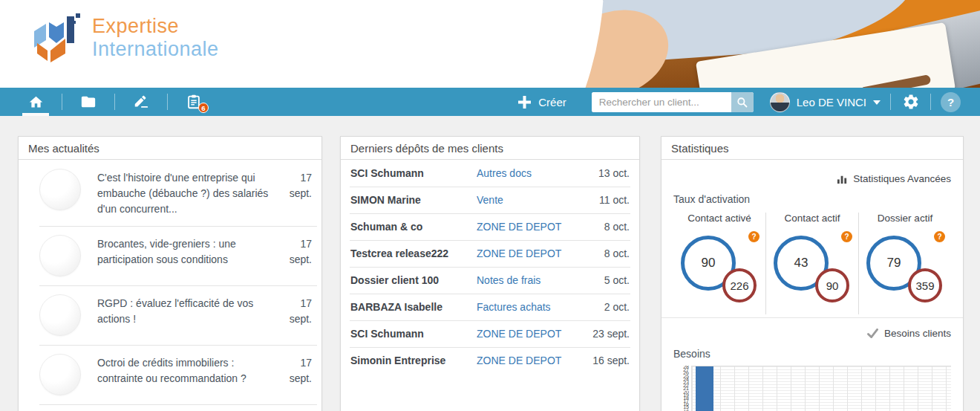 This screenshot has height=411, width=980. Describe the element at coordinates (126, 38) in the screenshot. I see `brand-logo: Expertise Internationale` at that location.